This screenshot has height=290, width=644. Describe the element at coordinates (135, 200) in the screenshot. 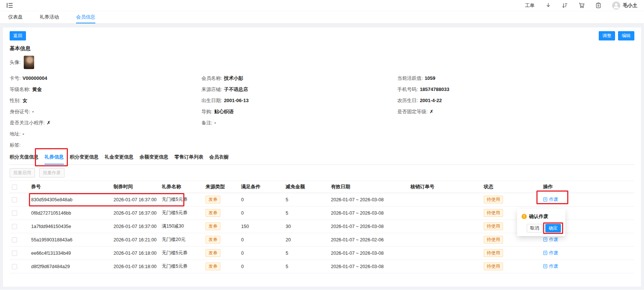

I see `cell-created-time: 2026-01-07 16:37:00` at that location.